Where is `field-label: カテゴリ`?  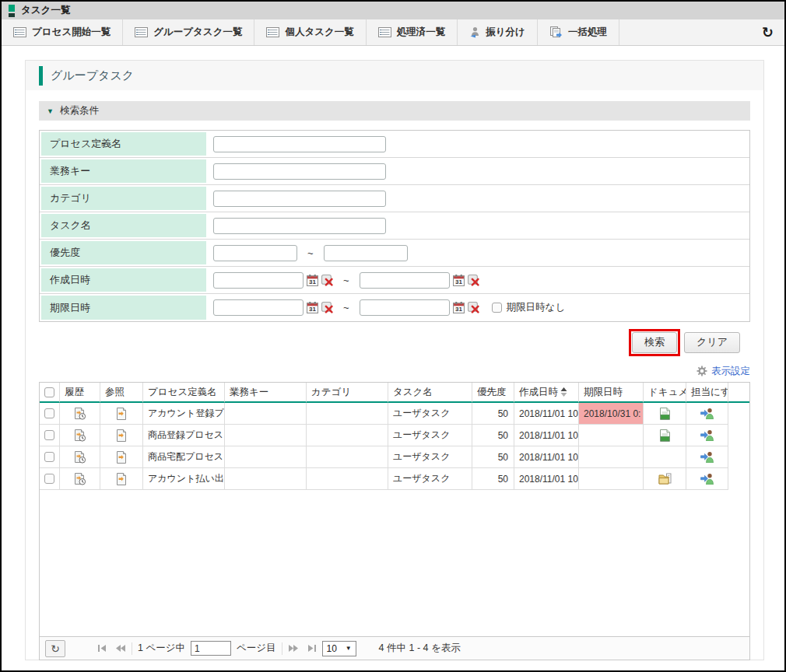
field-label: カテゴリ is located at coordinates (124, 198).